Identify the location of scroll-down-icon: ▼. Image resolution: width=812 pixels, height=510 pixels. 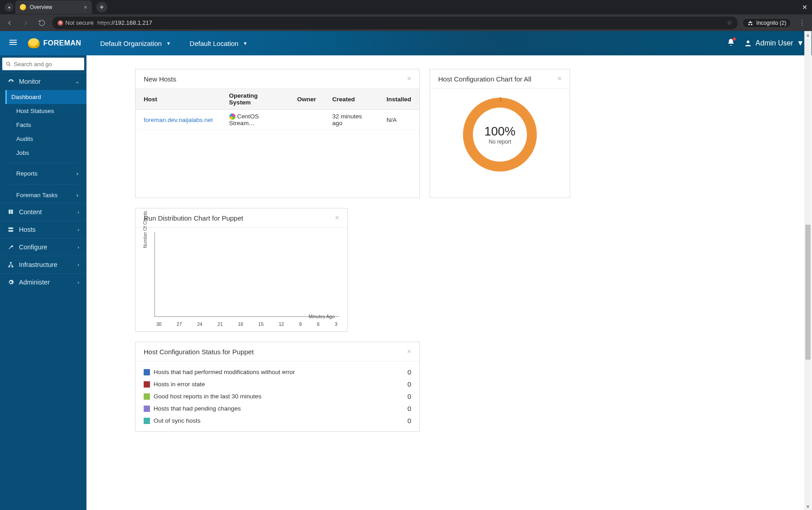
(808, 506).